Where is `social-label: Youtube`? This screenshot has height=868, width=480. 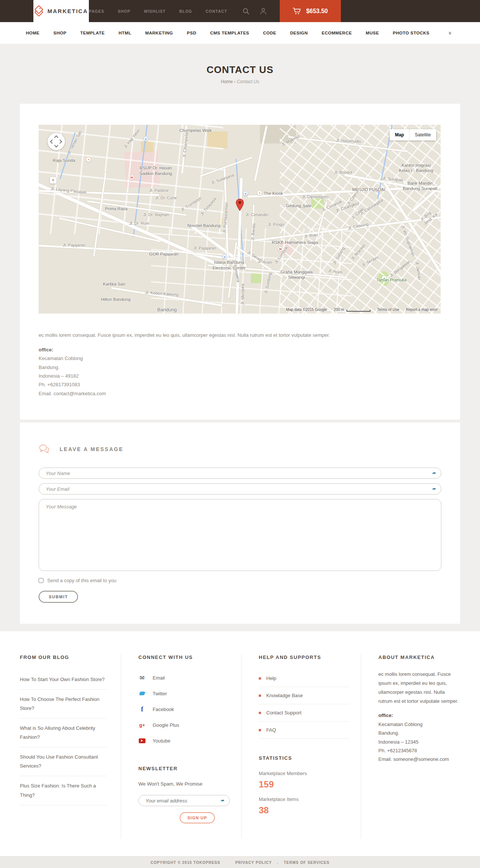
social-label: Youtube is located at coordinates (161, 741).